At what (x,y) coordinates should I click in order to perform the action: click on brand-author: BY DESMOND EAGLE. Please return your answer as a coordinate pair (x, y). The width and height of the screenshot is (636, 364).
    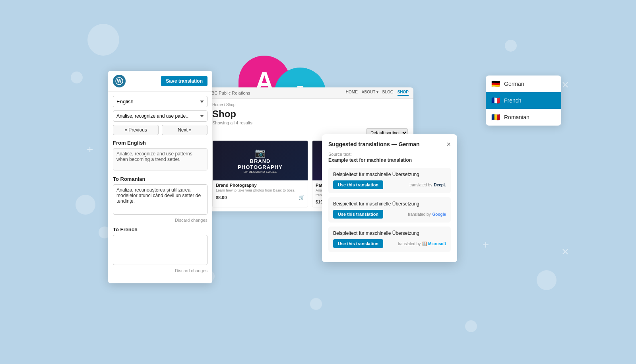
    Looking at the image, I should click on (260, 172).